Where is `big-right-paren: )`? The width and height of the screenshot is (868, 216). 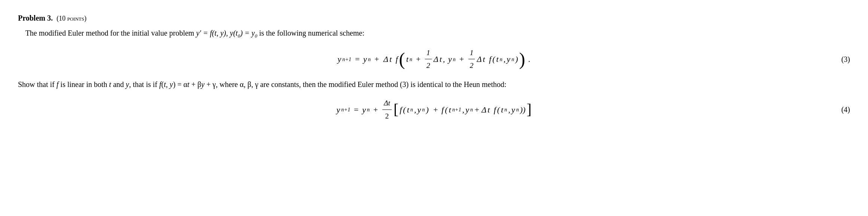 big-right-paren: ) is located at coordinates (522, 59).